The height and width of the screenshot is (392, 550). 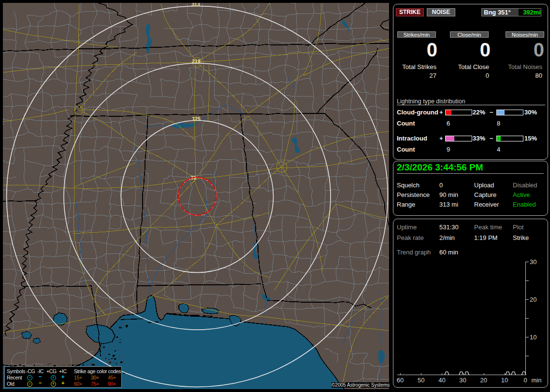 What do you see at coordinates (421, 380) in the screenshot?
I see `svg-text: 50` at bounding box center [421, 380].